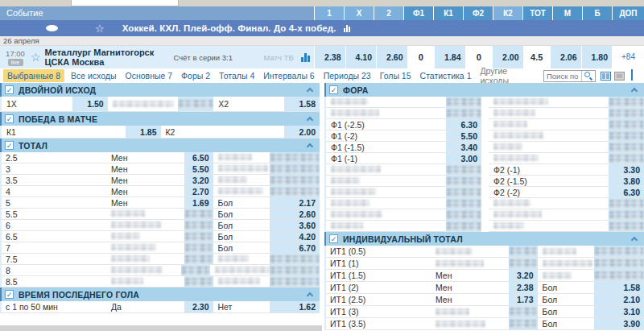  I want to click on market-tab: Голы 15, so click(396, 76).